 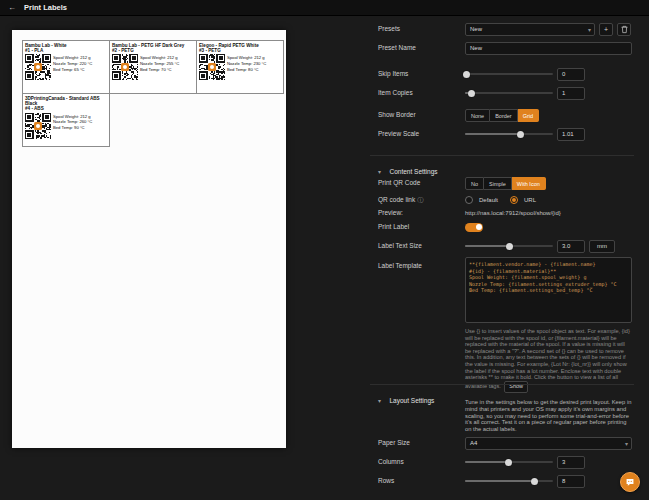 I want to click on label-preview-cell: Elegoo - Rapid PETG White #3 - PETG Spoo…, so click(x=240, y=67).